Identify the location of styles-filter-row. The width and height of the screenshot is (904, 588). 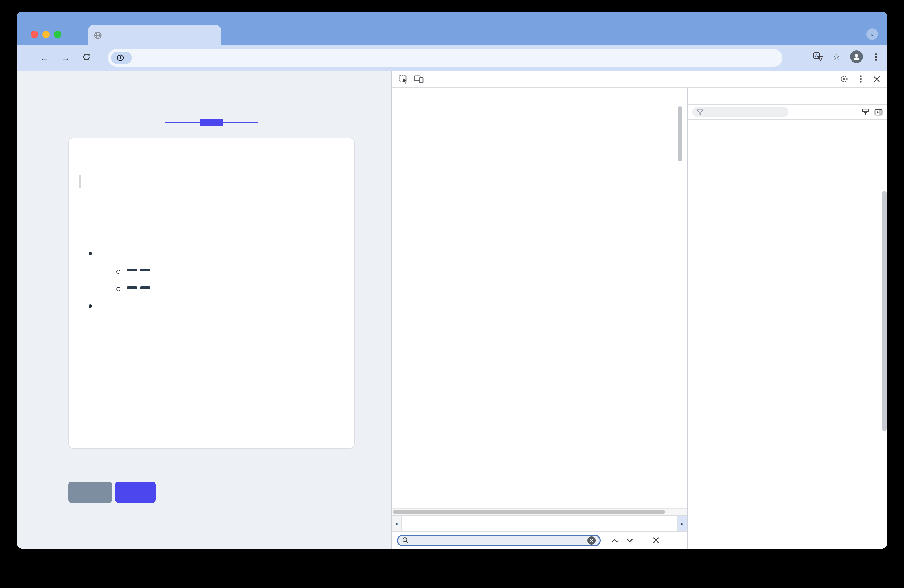
(787, 112).